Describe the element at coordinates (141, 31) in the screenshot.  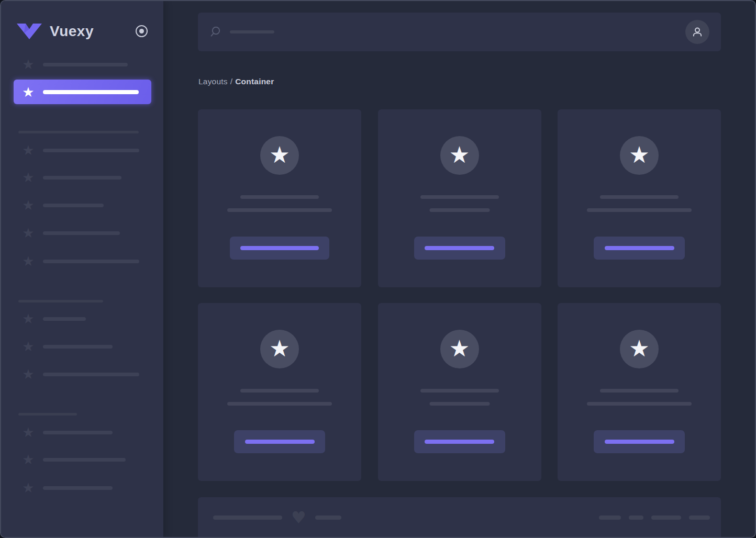
I see `radio-circle-icon` at that location.